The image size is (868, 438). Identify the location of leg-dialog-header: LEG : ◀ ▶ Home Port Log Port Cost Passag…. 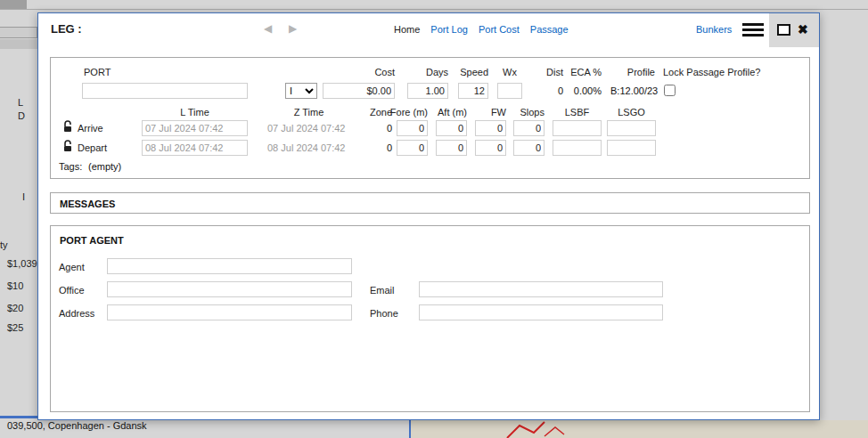
(429, 30).